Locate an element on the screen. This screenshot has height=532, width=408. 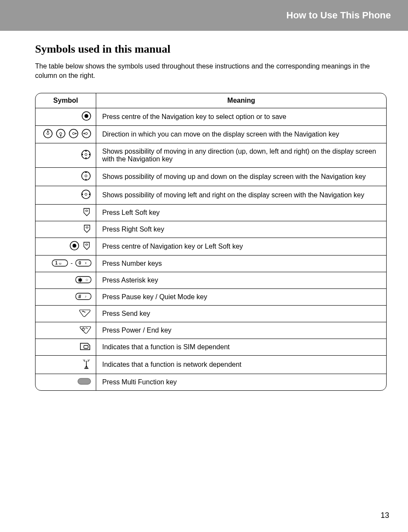
table-row: Shows possibility of moving left and rig… is located at coordinates (211, 195).